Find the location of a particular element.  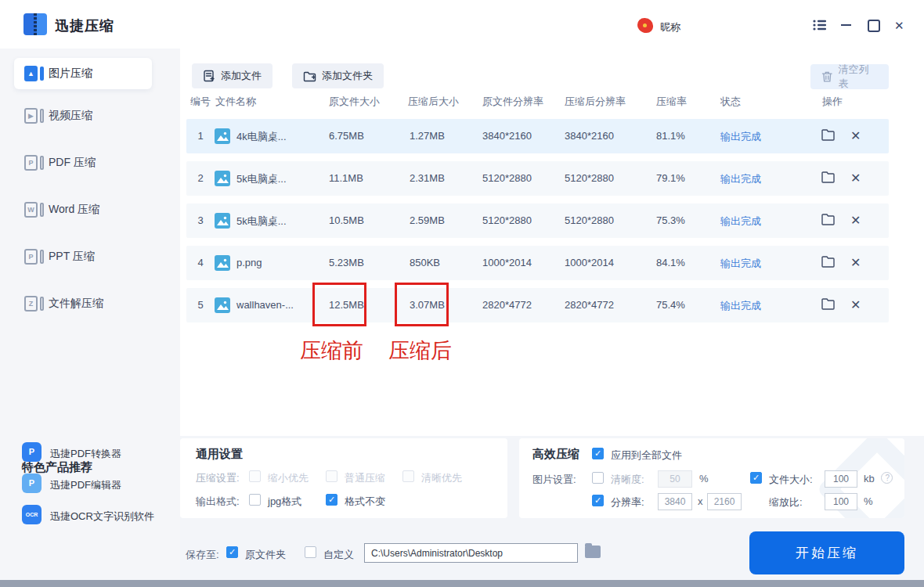

table-row: 2 5k电脑桌... 11.1MB 2.31MB 5120*2880 5120*… is located at coordinates (537, 178).